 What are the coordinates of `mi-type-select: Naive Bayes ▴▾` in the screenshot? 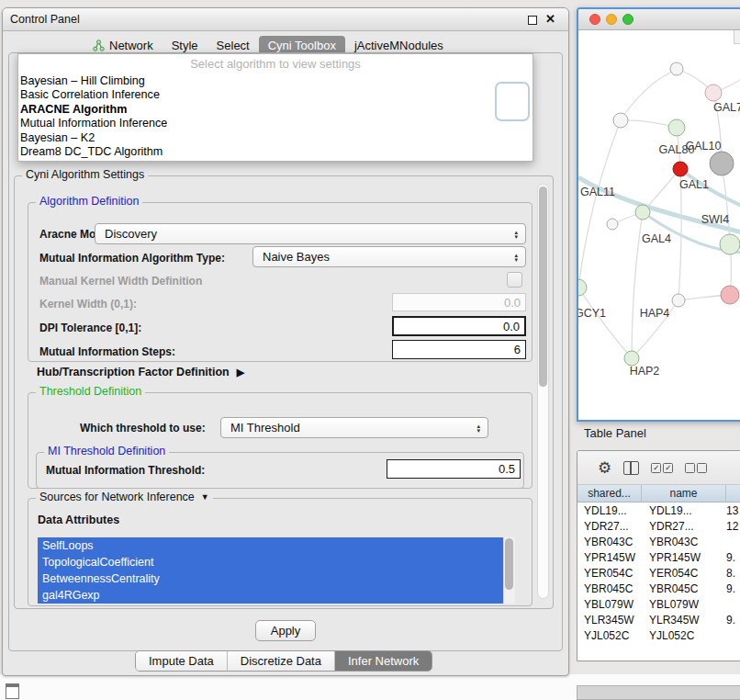 It's located at (389, 257).